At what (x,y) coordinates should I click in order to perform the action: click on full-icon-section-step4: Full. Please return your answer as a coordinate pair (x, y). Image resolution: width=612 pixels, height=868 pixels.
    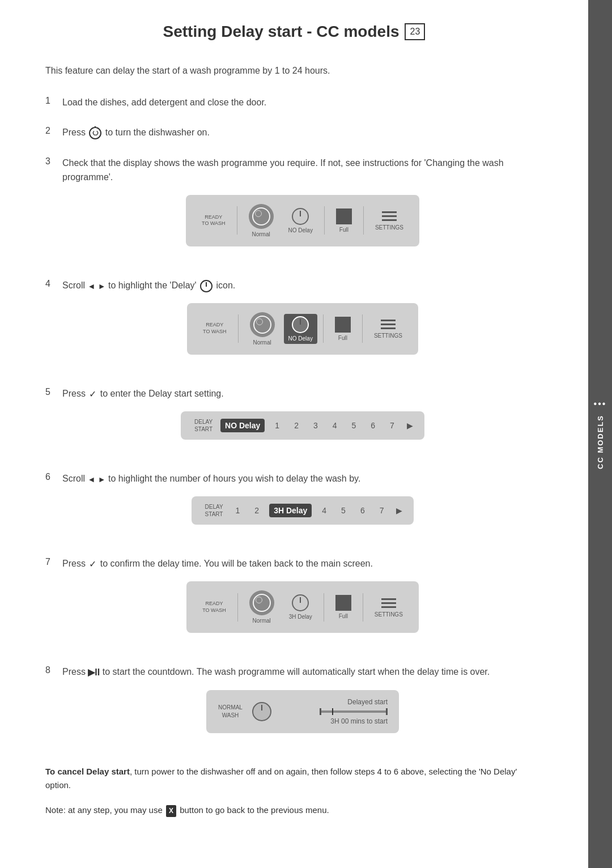
    Looking at the image, I should click on (343, 329).